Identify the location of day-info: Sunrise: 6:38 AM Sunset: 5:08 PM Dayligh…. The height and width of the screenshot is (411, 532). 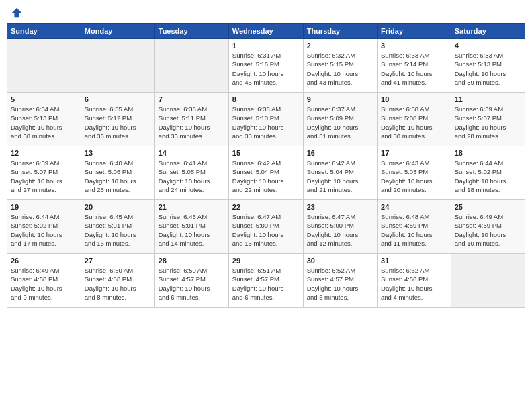
(414, 122).